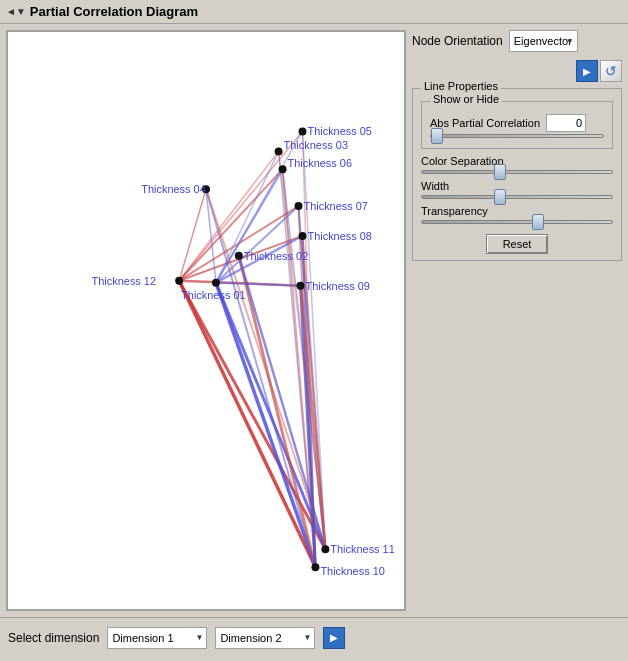 This screenshot has height=661, width=628. I want to click on abs-partial-correlation-slider, so click(517, 136).